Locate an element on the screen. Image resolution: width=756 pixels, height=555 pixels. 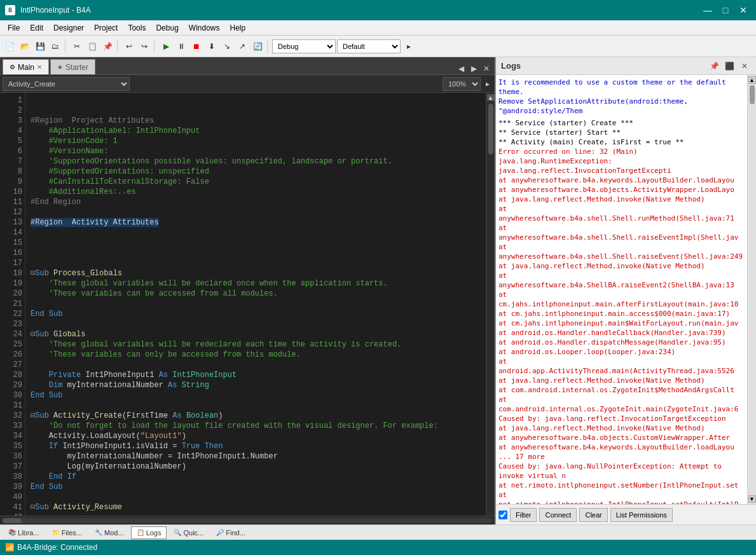
run-button: ▶ is located at coordinates (166, 46).